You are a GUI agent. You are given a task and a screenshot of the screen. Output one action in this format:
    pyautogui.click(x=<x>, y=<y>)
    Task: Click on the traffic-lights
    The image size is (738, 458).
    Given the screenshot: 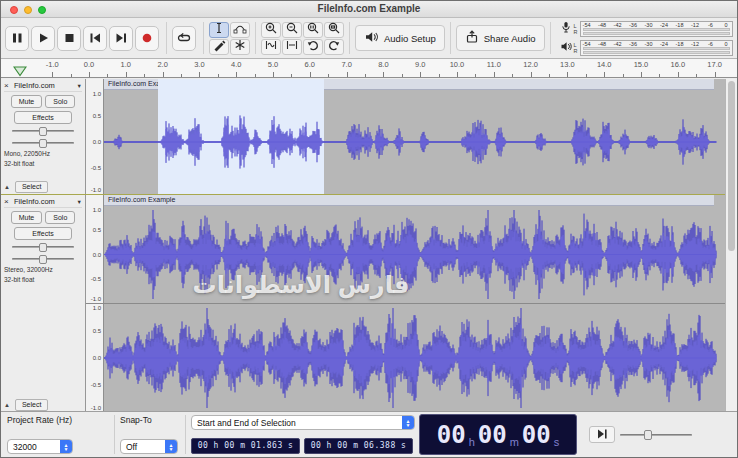 What is the action you would take?
    pyautogui.click(x=28, y=10)
    